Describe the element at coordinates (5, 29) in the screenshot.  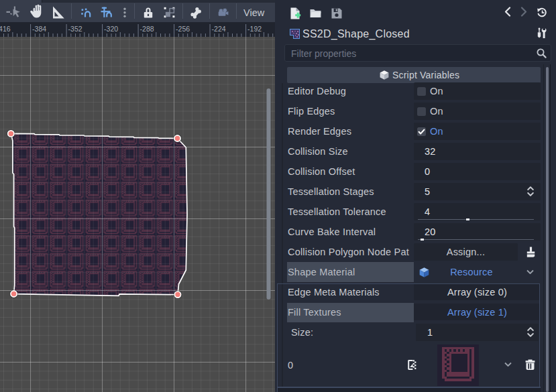
I see `svg-text: -416` at that location.